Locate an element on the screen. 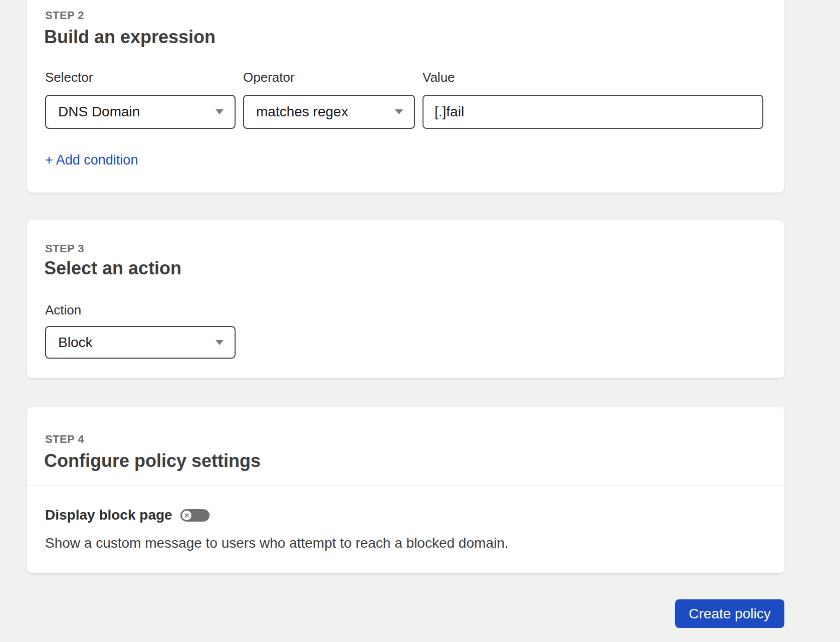 This screenshot has width=840, height=642. value-field-label: Value is located at coordinates (439, 77).